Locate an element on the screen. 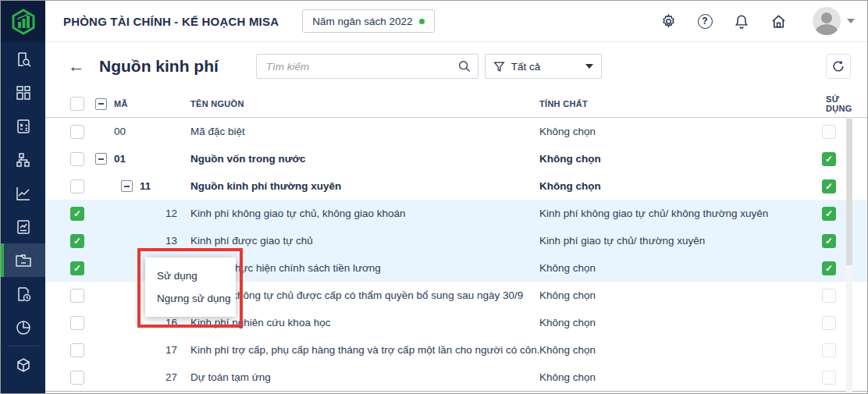  home-icon is located at coordinates (779, 22).